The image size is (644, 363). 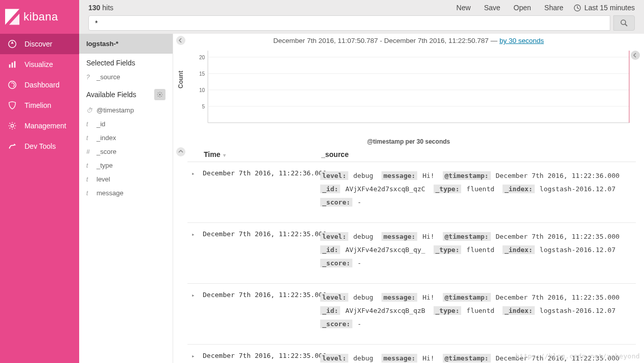 What do you see at coordinates (558, 236) in the screenshot?
I see `field-value: December 7th 2016, 11:22:35.000` at bounding box center [558, 236].